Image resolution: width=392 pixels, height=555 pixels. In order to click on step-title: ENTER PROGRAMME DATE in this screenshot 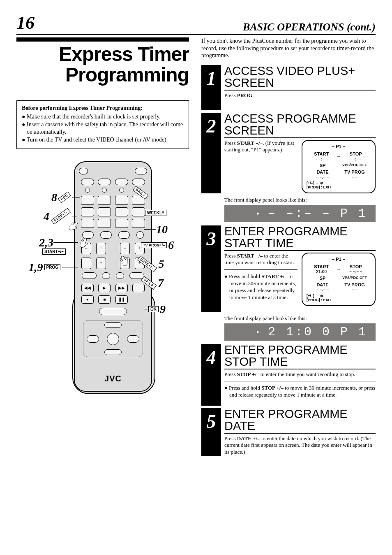, I will do `click(300, 421)`.